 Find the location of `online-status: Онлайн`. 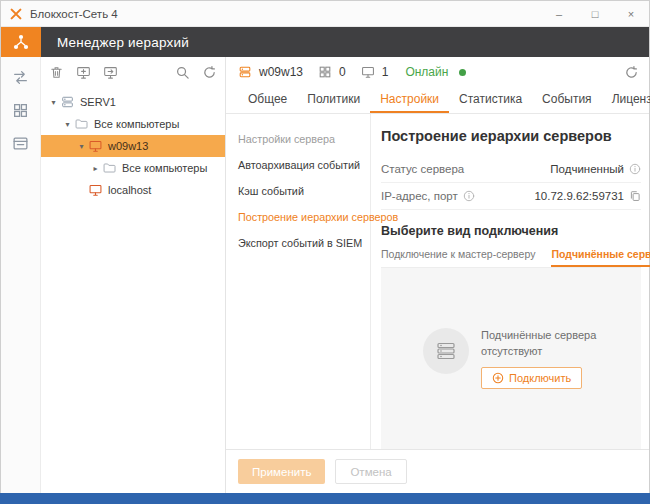

online-status: Онлайн is located at coordinates (426, 72).